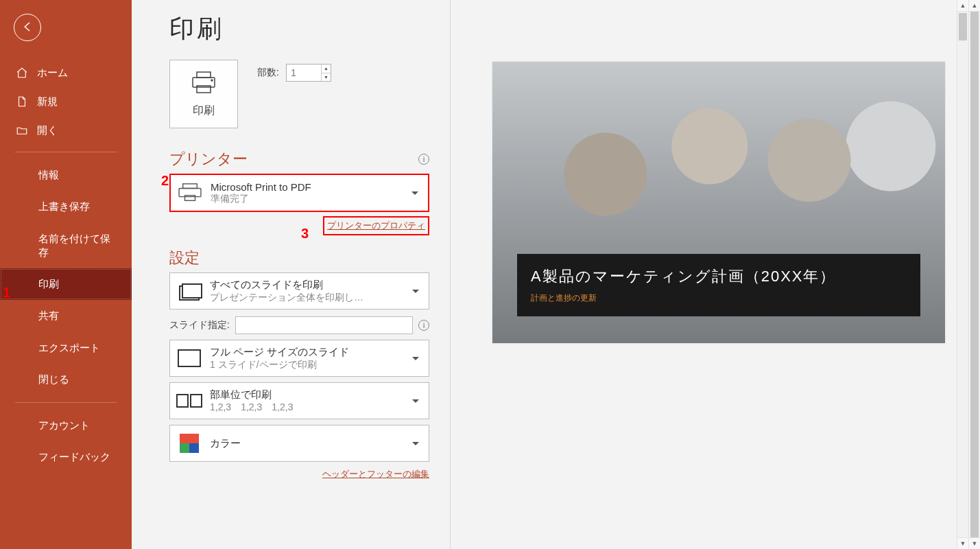 The image size is (980, 549). Describe the element at coordinates (306, 408) in the screenshot. I see `dropdown-line2: 1,2,3 1,2,3 1,2,3` at that location.